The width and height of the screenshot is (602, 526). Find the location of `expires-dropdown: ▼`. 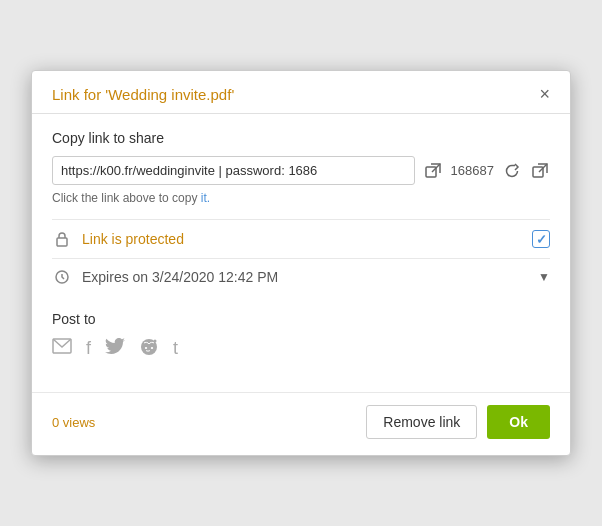

expires-dropdown: ▼ is located at coordinates (544, 277).